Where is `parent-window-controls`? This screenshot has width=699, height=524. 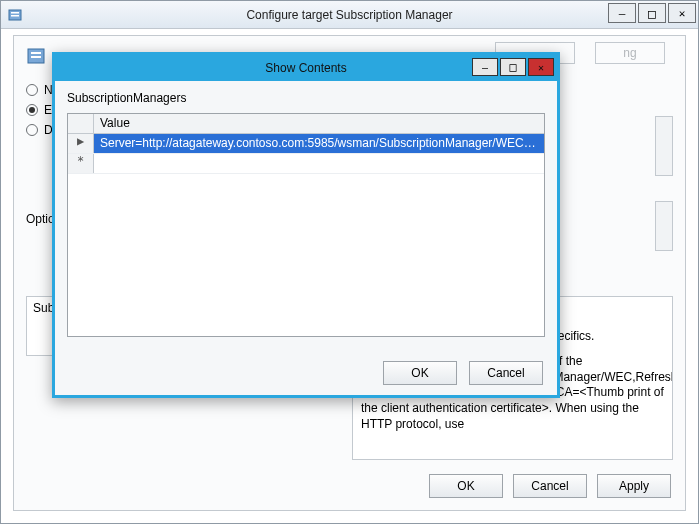 parent-window-controls is located at coordinates (652, 13).